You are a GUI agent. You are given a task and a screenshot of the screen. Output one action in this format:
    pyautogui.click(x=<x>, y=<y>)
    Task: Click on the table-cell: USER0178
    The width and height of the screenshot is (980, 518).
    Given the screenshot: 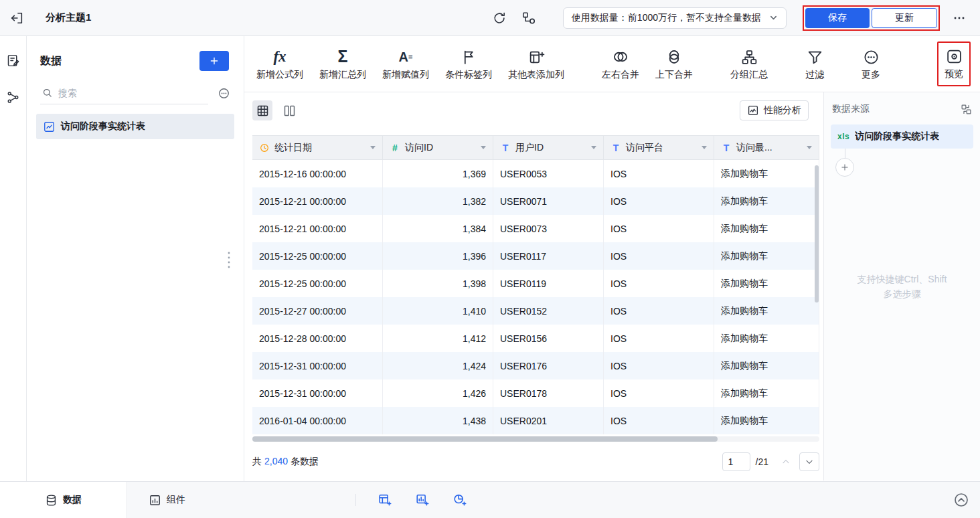 What is the action you would take?
    pyautogui.click(x=549, y=394)
    